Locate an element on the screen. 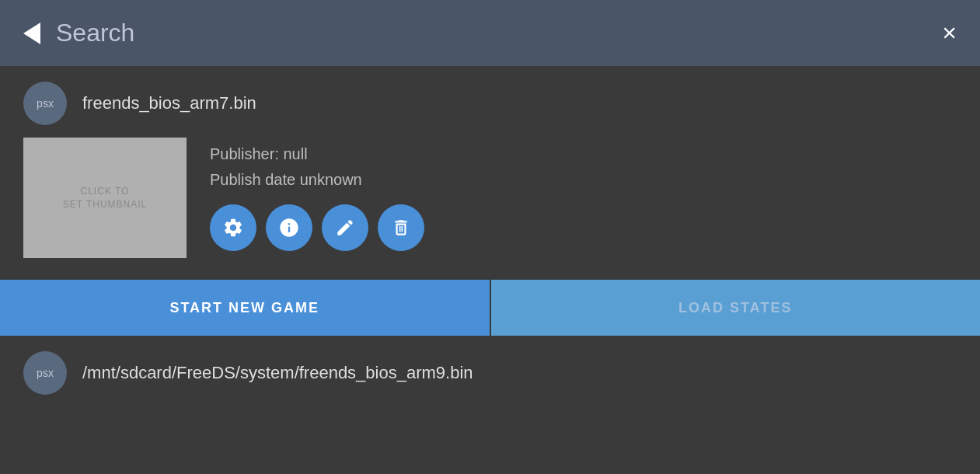 The height and width of the screenshot is (474, 980). info-button is located at coordinates (289, 228).